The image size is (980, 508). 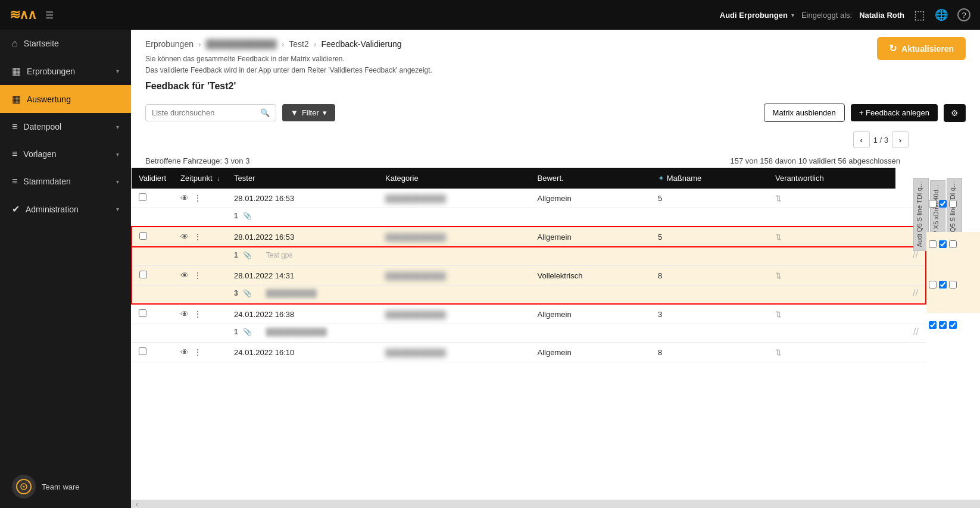 I want to click on sidebar-label-administration: Administration, so click(x=68, y=209).